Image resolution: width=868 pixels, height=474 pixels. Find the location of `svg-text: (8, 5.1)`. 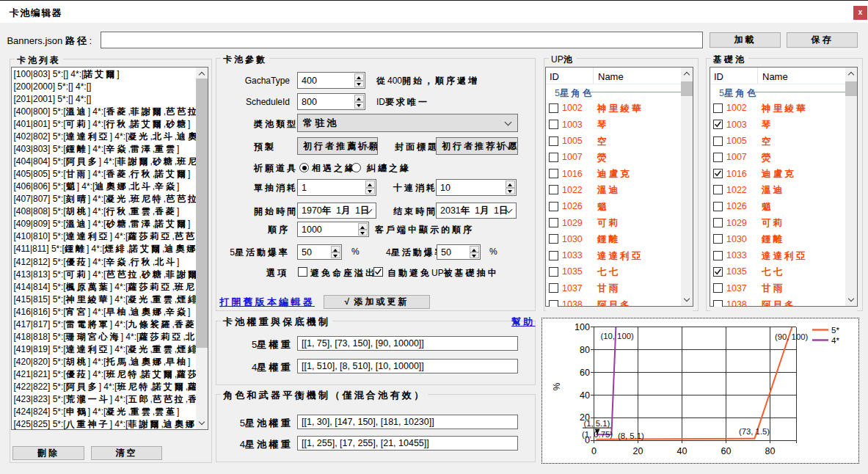

svg-text: (8, 5.1) is located at coordinates (631, 436).